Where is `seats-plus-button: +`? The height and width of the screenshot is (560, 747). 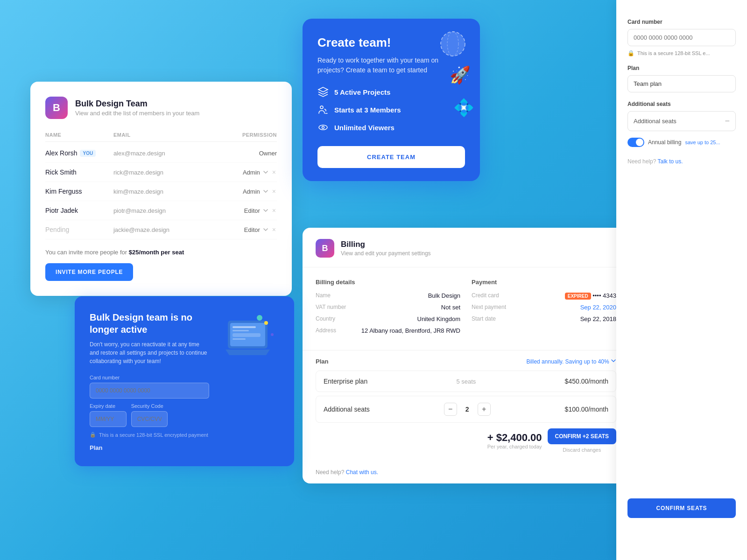 seats-plus-button: + is located at coordinates (484, 409).